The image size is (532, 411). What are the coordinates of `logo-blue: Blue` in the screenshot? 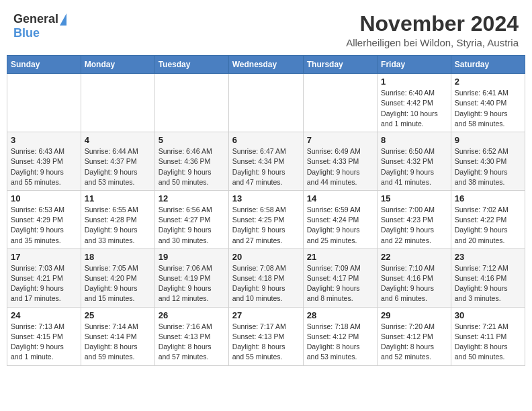 It's located at (27, 34).